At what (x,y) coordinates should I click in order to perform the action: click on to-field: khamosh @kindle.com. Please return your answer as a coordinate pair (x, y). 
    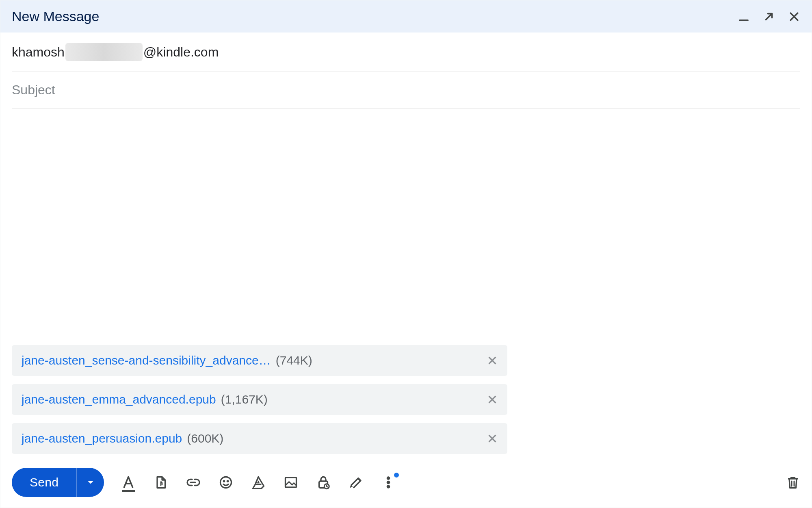
    Looking at the image, I should click on (406, 52).